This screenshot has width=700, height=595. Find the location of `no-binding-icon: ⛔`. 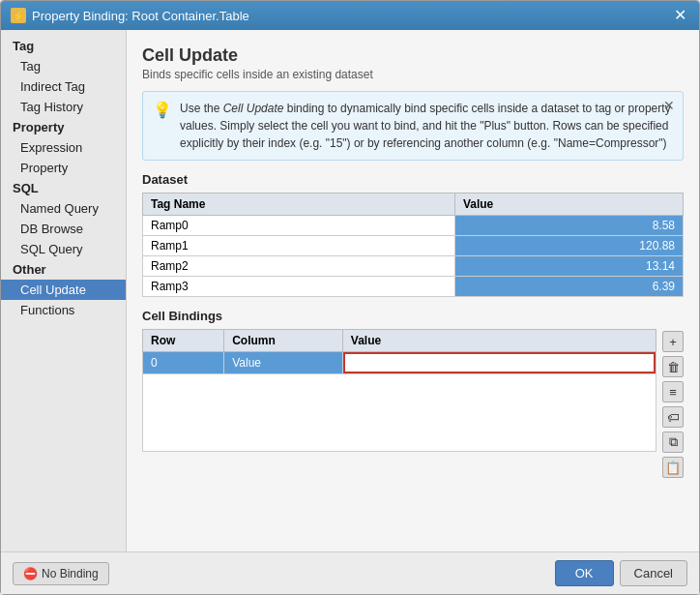

no-binding-icon: ⛔ is located at coordinates (31, 574).